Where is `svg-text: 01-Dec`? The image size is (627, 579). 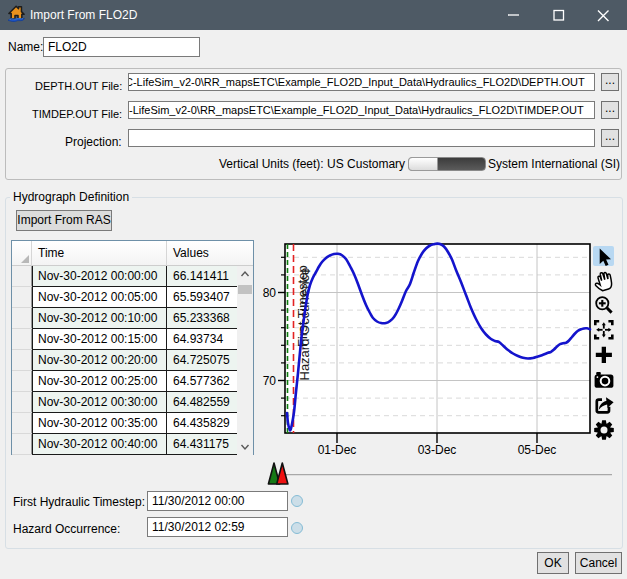 svg-text: 01-Dec is located at coordinates (338, 450).